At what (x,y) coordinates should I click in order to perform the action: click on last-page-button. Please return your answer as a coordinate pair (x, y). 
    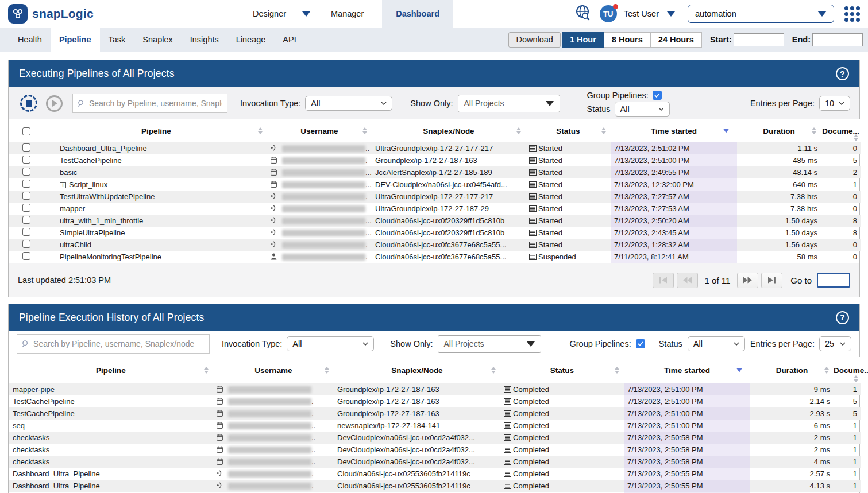
    Looking at the image, I should click on (772, 280).